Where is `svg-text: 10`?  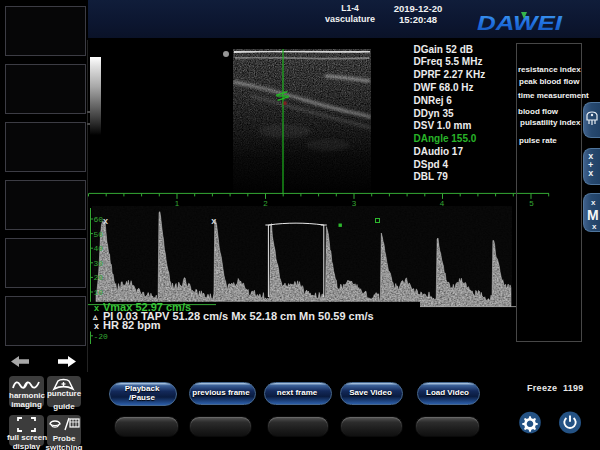
svg-text: 10 is located at coordinates (99, 292).